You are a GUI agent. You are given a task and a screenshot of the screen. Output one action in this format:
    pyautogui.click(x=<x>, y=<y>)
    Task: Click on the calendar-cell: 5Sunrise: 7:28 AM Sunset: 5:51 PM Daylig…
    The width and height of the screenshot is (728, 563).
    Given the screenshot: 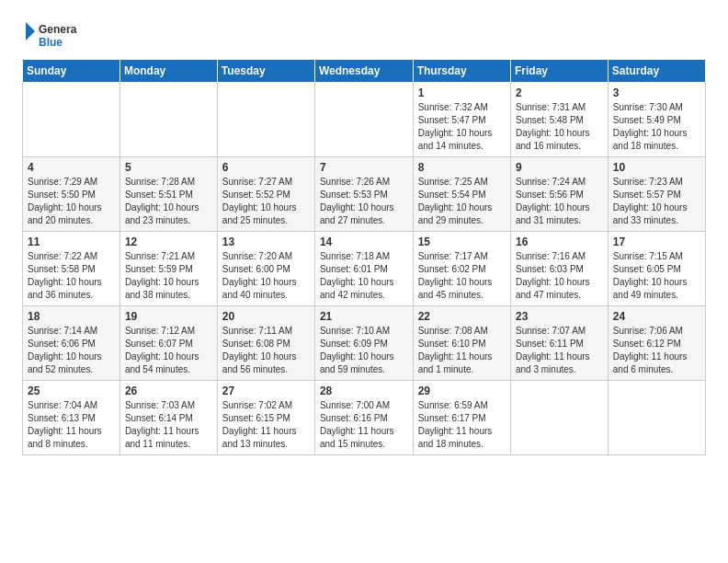 What is the action you would take?
    pyautogui.click(x=168, y=195)
    